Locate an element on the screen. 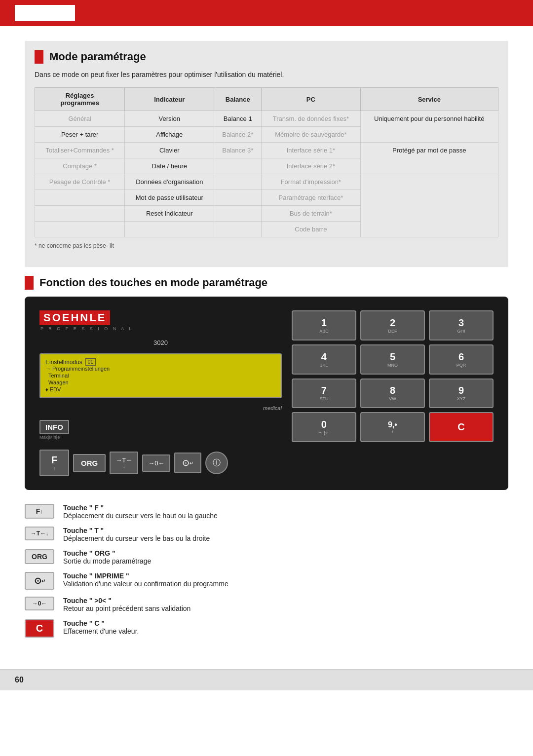  t-button: →T← ↓ is located at coordinates (124, 463).